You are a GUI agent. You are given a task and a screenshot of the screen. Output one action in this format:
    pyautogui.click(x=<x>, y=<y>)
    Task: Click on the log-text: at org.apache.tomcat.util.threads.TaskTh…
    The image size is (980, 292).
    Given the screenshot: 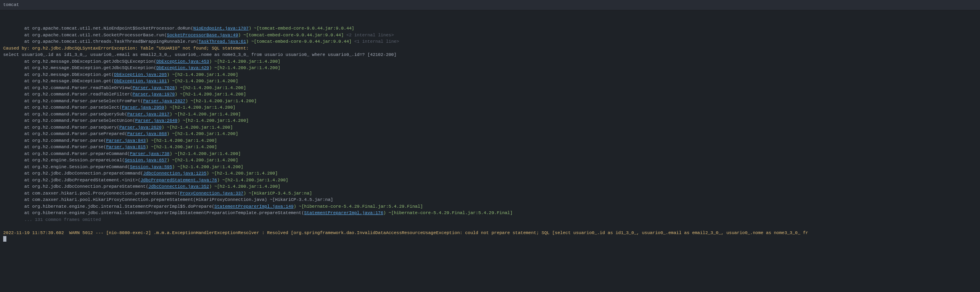 What is the action you would take?
    pyautogui.click(x=101, y=42)
    